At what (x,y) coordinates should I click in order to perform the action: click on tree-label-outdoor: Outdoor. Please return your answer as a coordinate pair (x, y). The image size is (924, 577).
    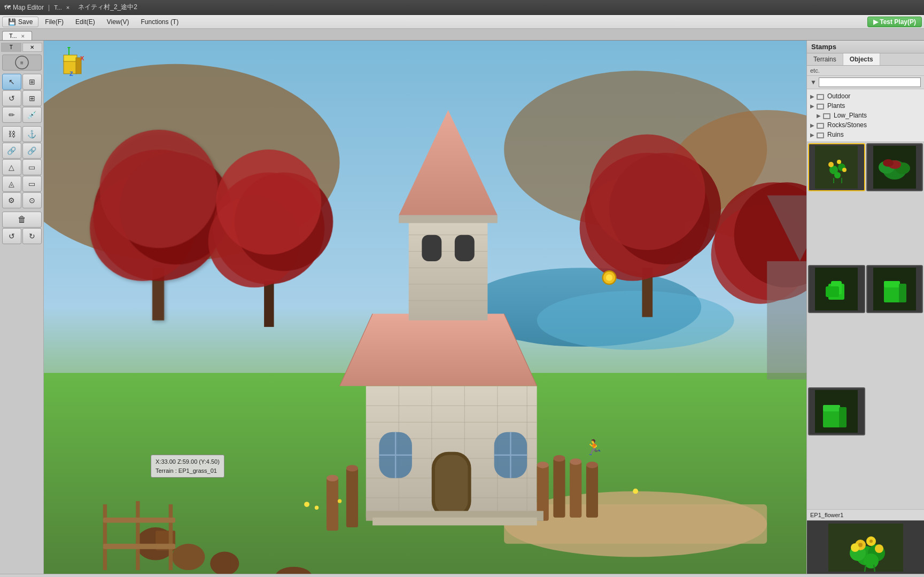
    Looking at the image, I should click on (839, 96).